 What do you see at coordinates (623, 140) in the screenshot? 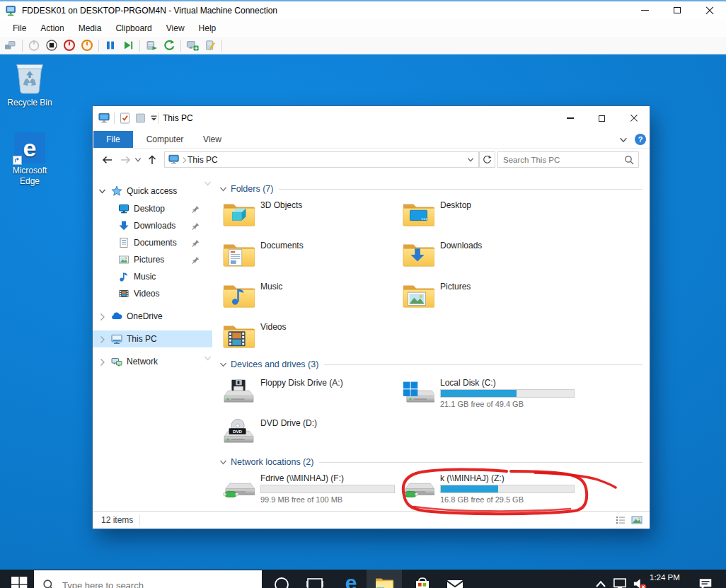
I see `expand-ribbon-icon` at bounding box center [623, 140].